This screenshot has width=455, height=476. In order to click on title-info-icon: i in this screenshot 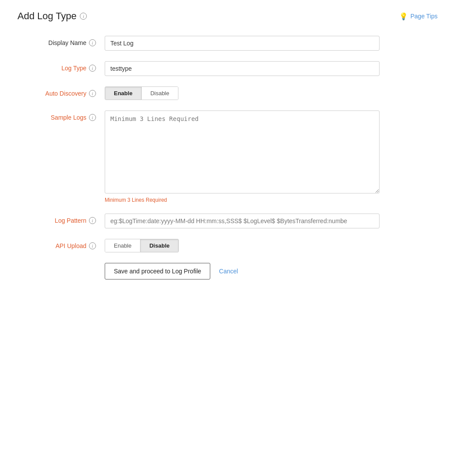, I will do `click(83, 16)`.